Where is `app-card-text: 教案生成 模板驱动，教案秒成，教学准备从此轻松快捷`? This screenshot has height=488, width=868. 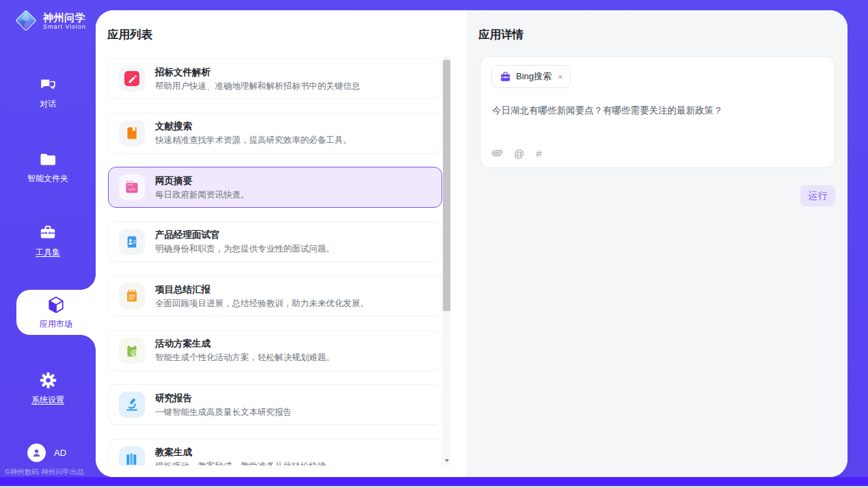
app-card-text: 教案生成 模板驱动，教案秒成，教学准备从此轻松快捷 is located at coordinates (241, 456).